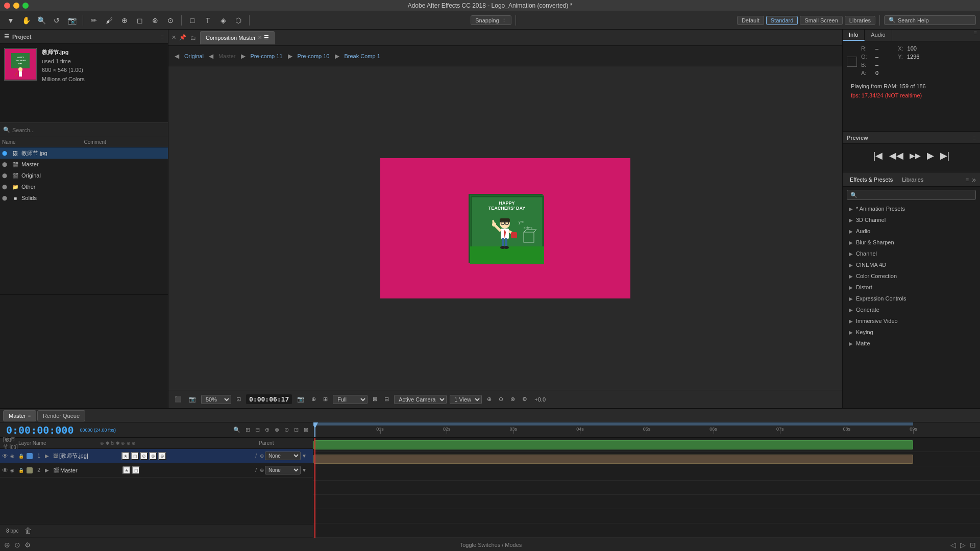 Image resolution: width=980 pixels, height=551 pixels. Describe the element at coordinates (963, 545) in the screenshot. I see `tf-zoom-in: ▷` at that location.